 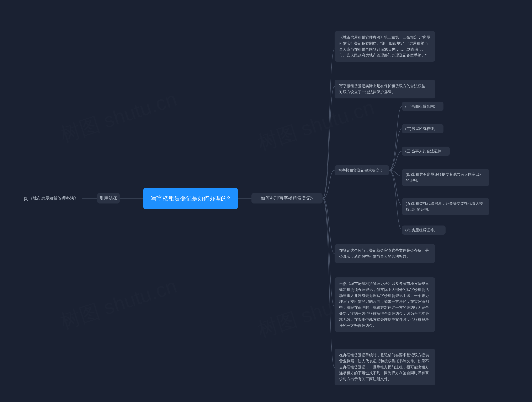 I want to click on node-c1: 《城市房屋租赁管理办法》第三章第十三条规定："房屋租赁实行登记备案制度。"第十四…, so click(x=385, y=47).